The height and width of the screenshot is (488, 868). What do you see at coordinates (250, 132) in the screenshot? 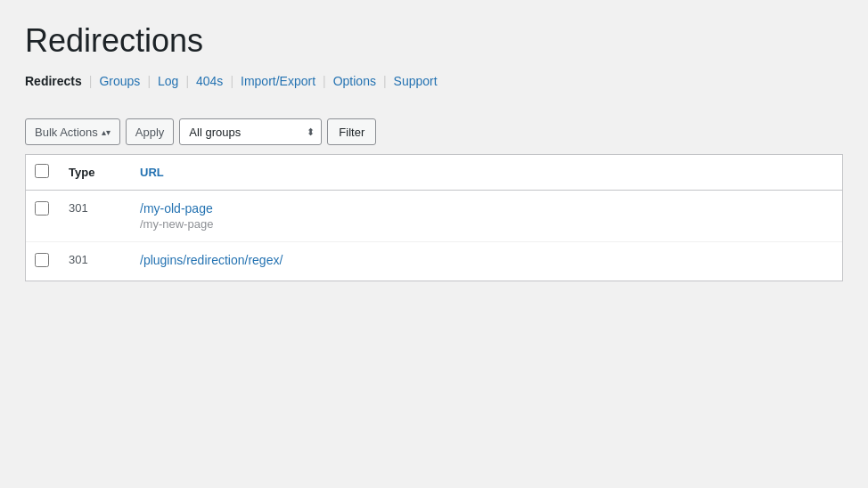
I see `groups-select: All groups Redirections Modified Posts` at bounding box center [250, 132].